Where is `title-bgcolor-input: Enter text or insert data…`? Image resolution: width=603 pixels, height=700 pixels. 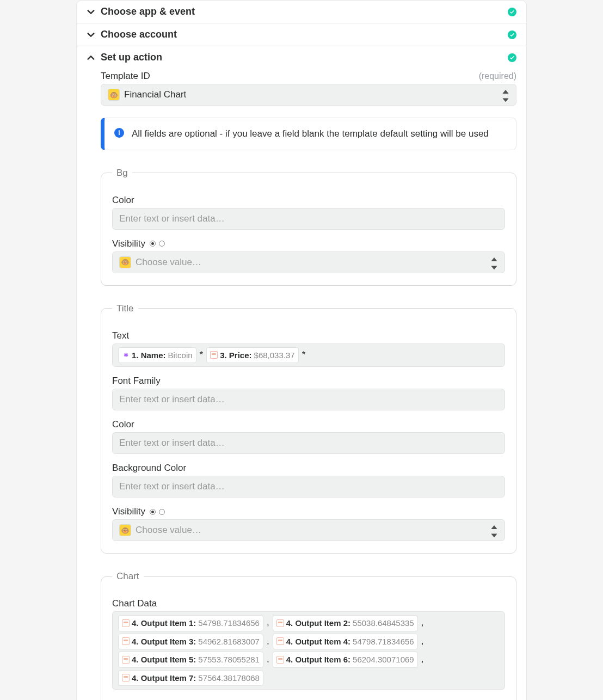 title-bgcolor-input: Enter text or insert data… is located at coordinates (309, 487).